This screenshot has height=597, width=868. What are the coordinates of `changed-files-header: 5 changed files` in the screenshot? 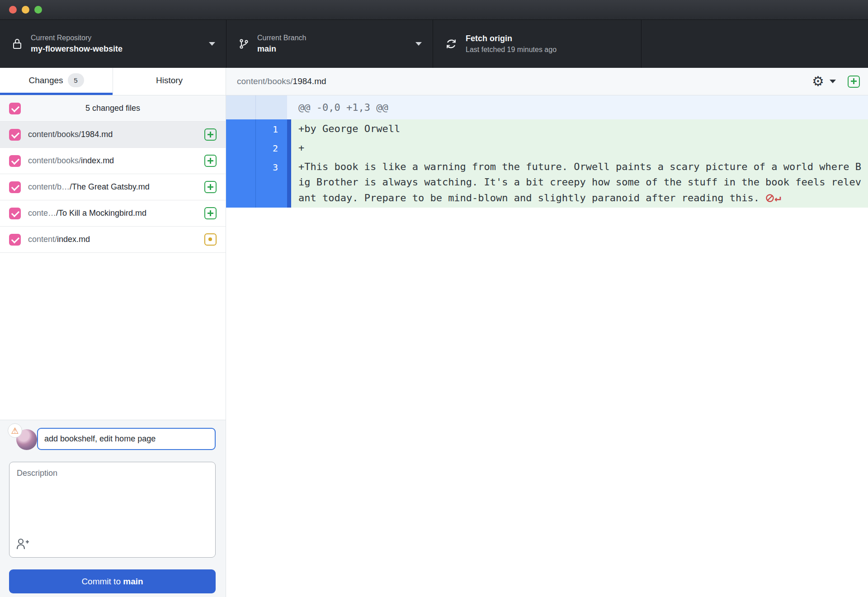 It's located at (113, 109).